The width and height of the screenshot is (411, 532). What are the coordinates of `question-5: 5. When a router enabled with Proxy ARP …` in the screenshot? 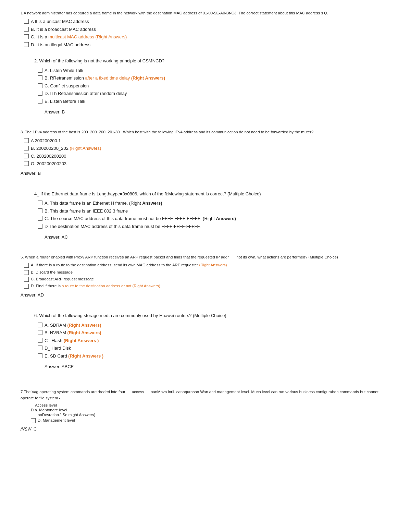 It's located at (206, 276).